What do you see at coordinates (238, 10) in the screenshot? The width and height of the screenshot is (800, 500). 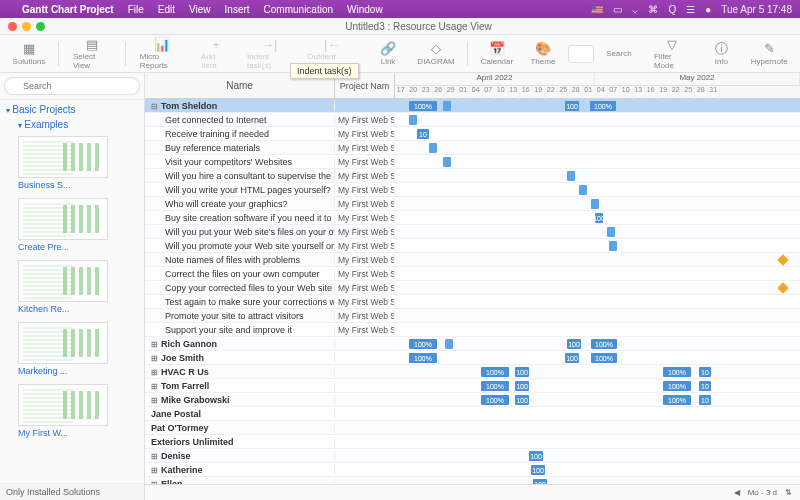 I see `menu-insert: Insert` at bounding box center [238, 10].